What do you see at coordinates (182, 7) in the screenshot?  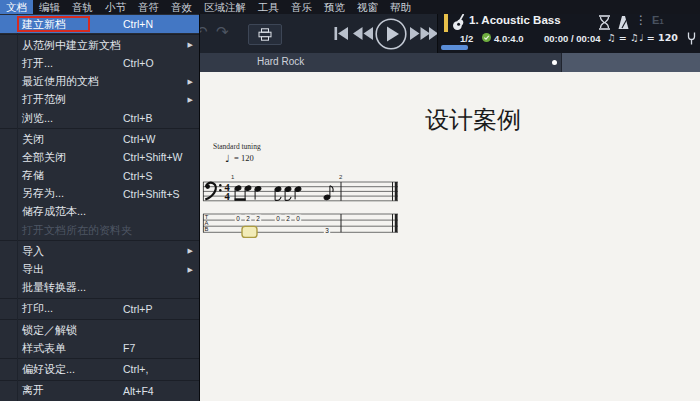 I see `menubar-item-6: 音效` at bounding box center [182, 7].